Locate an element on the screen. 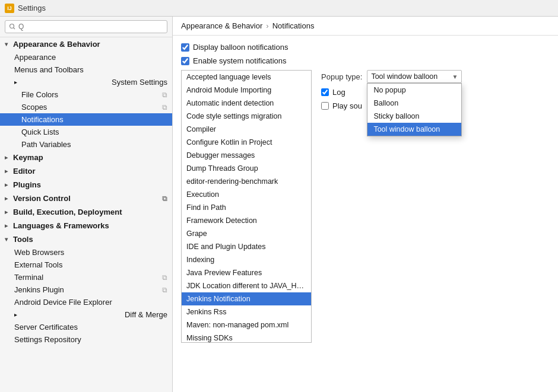 The height and width of the screenshot is (392, 558). sidebar-item-label: Path Variables is located at coordinates (46, 145).